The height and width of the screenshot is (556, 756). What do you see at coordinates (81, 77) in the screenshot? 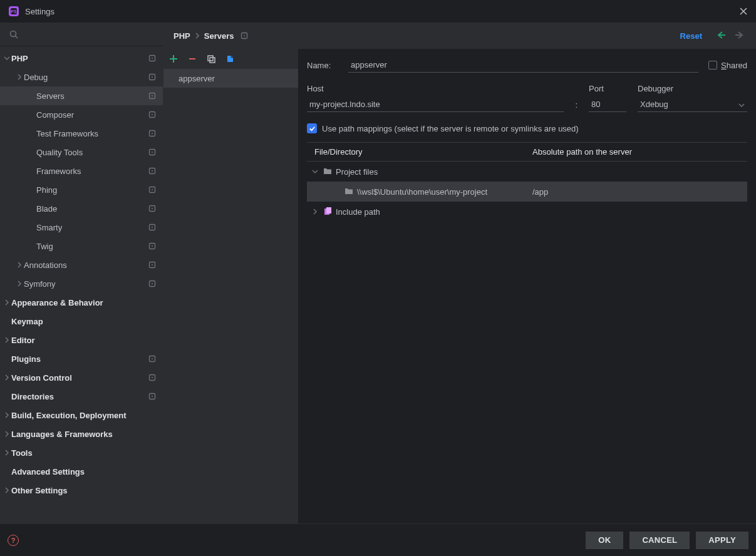
I see `tree-item-debug: Debug` at bounding box center [81, 77].